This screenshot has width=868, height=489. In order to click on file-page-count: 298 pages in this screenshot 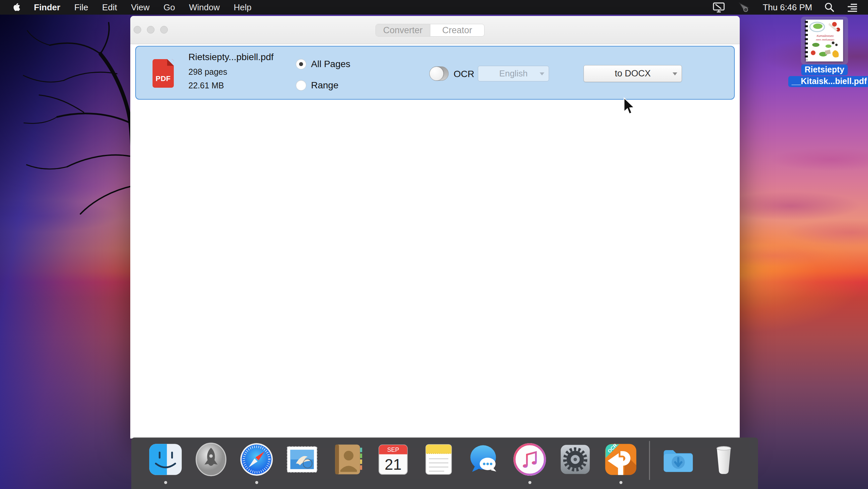, I will do `click(231, 72)`.